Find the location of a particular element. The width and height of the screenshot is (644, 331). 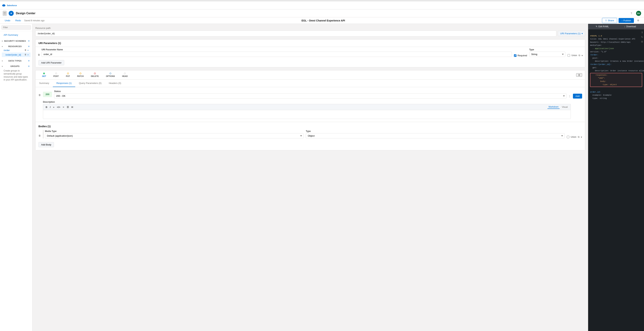

delete-order-id-icon: 🗑 is located at coordinates (26, 55).